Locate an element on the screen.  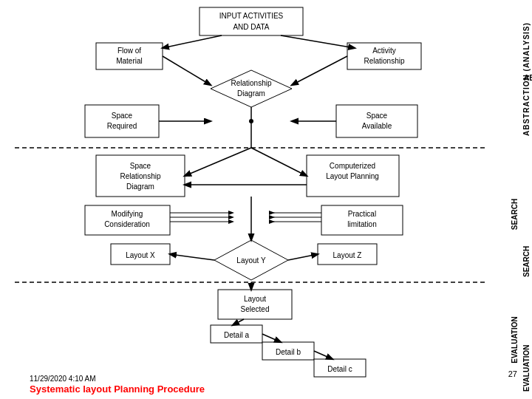
svg-text: AND DATA is located at coordinates (251, 27).